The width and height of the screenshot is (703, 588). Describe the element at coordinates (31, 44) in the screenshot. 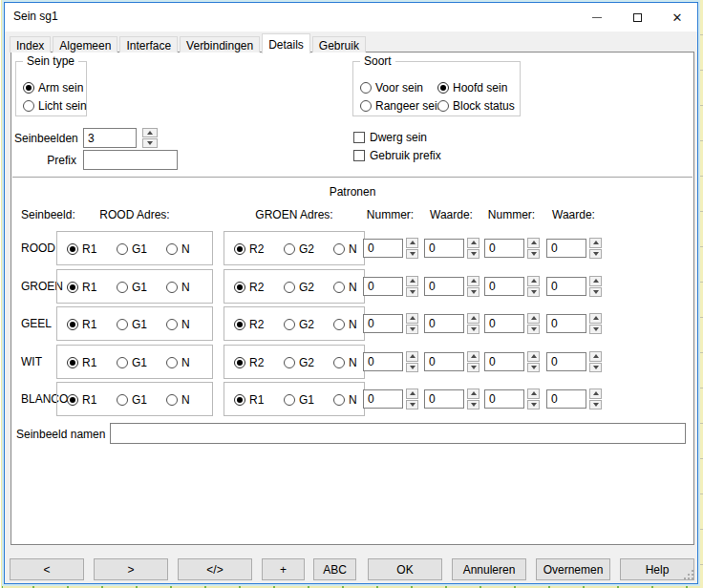

I see `tab-index: Index` at that location.